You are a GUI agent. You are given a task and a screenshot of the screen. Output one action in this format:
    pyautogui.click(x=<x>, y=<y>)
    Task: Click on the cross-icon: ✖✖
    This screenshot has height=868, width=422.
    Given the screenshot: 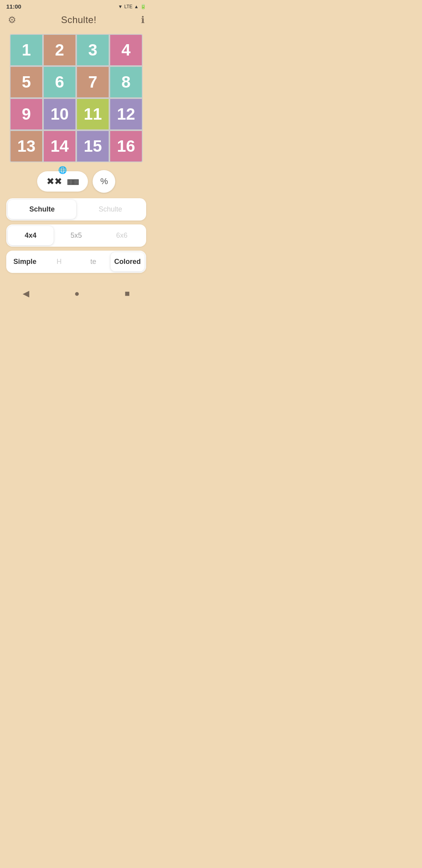 What is the action you would take?
    pyautogui.click(x=54, y=181)
    